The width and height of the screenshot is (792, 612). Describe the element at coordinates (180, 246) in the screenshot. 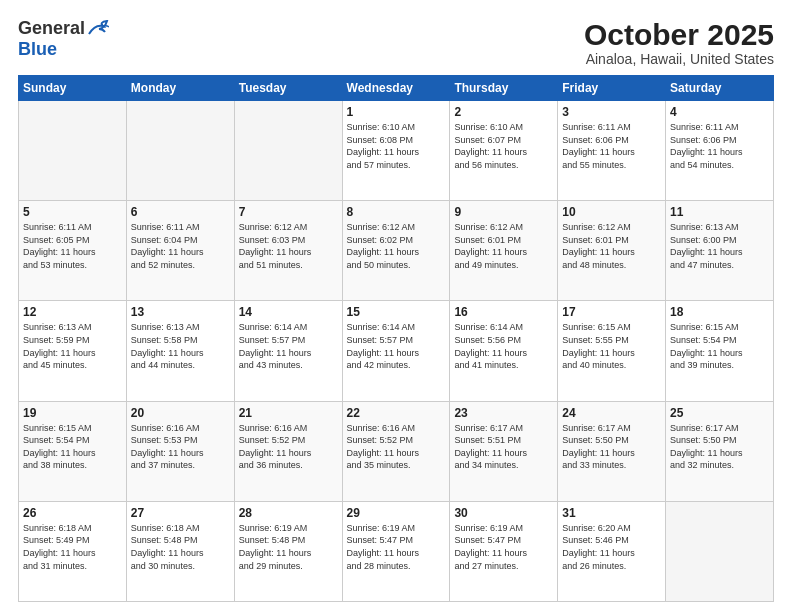

I see `day-info: Sunrise: 6:11 AM Sunset: 6:04 PM Dayligh…` at that location.